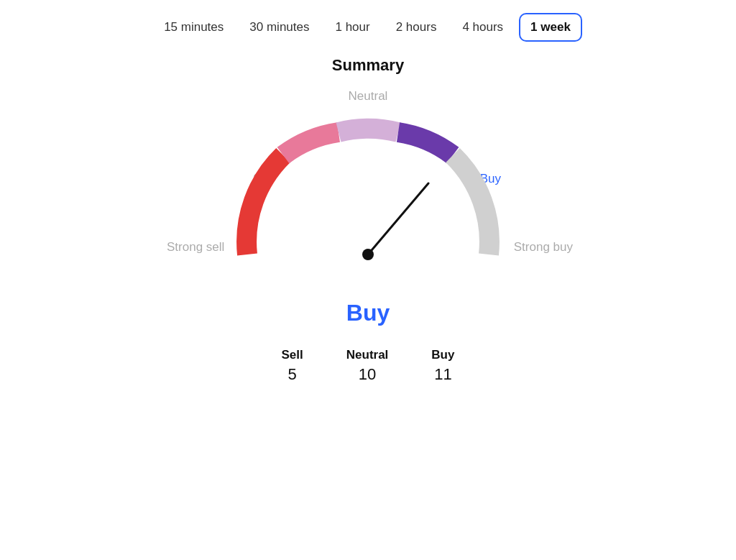 This screenshot has width=736, height=560. Describe the element at coordinates (543, 247) in the screenshot. I see `label-strong-buy: Strong buy` at that location.